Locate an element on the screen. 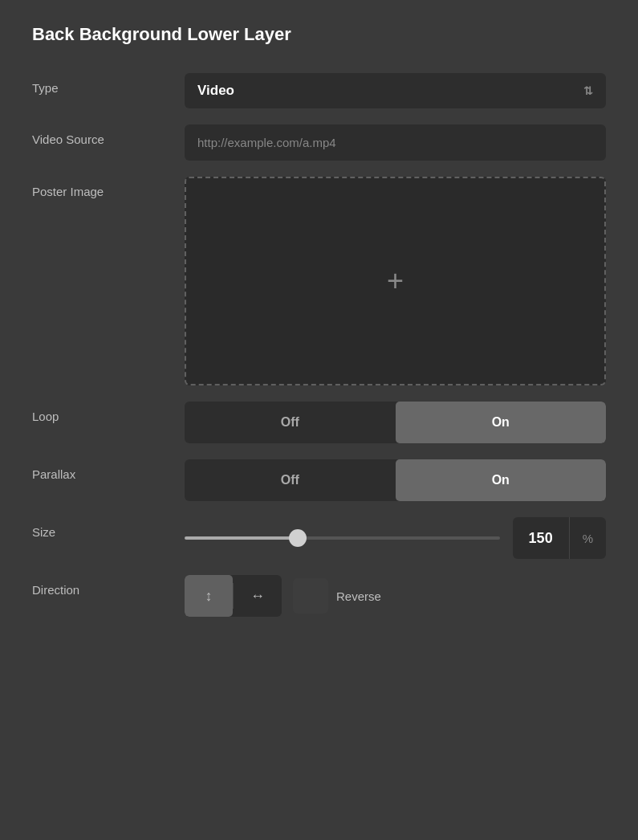 The image size is (638, 840). direction-vertical-button: ↕ is located at coordinates (209, 596).